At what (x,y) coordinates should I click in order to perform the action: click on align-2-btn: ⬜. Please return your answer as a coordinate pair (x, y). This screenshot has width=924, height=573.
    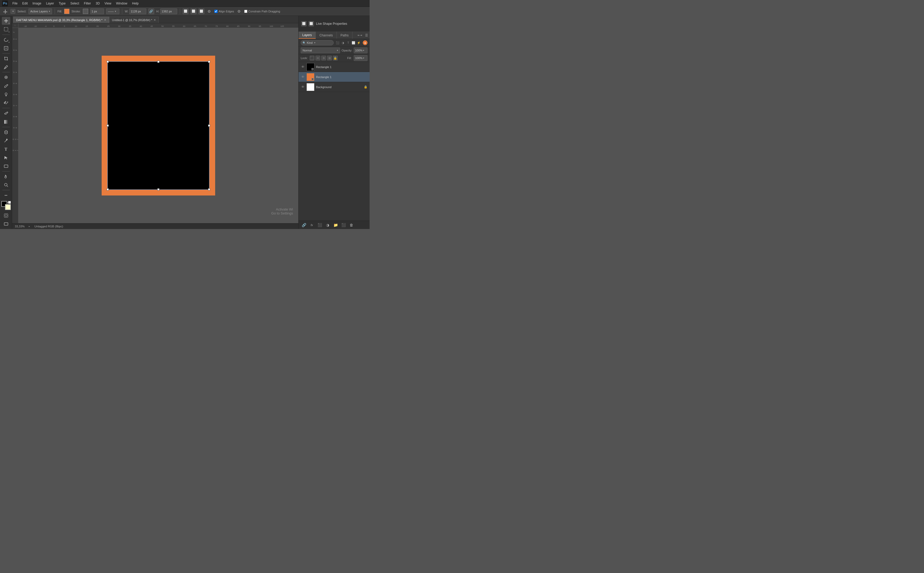
    Looking at the image, I should click on (193, 11).